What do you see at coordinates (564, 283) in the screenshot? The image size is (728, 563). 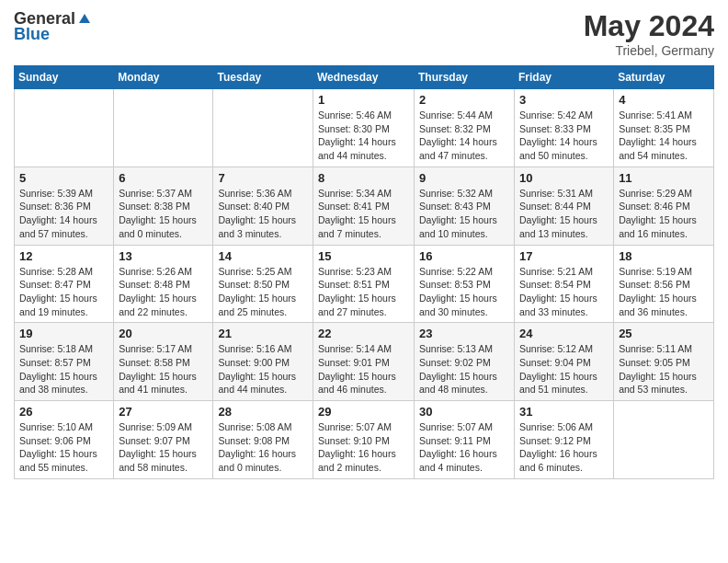 I see `calendar-day-17: 17Sunrise: 5:21 AM Sunset: 8:54 PM Dayli…` at bounding box center [564, 283].